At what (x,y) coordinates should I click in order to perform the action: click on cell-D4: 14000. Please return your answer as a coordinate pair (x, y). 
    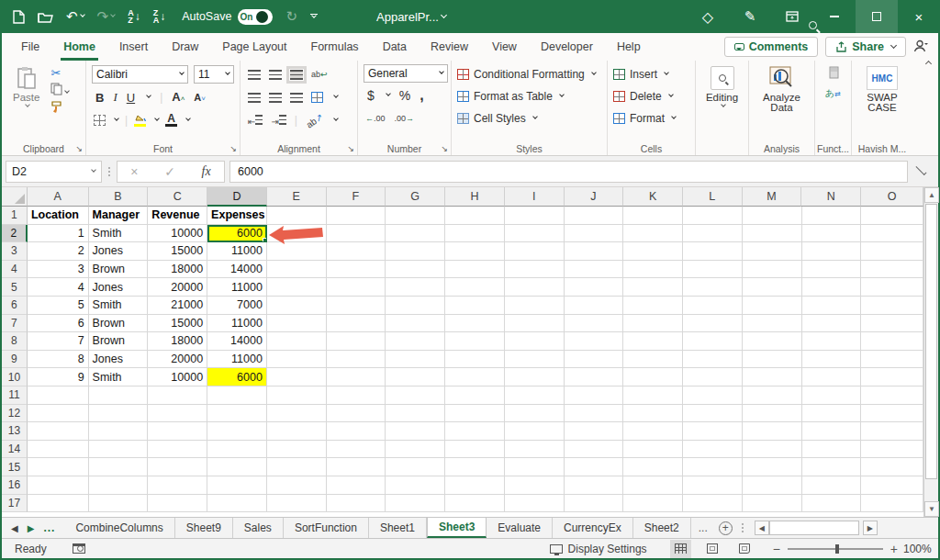
    Looking at the image, I should click on (237, 270).